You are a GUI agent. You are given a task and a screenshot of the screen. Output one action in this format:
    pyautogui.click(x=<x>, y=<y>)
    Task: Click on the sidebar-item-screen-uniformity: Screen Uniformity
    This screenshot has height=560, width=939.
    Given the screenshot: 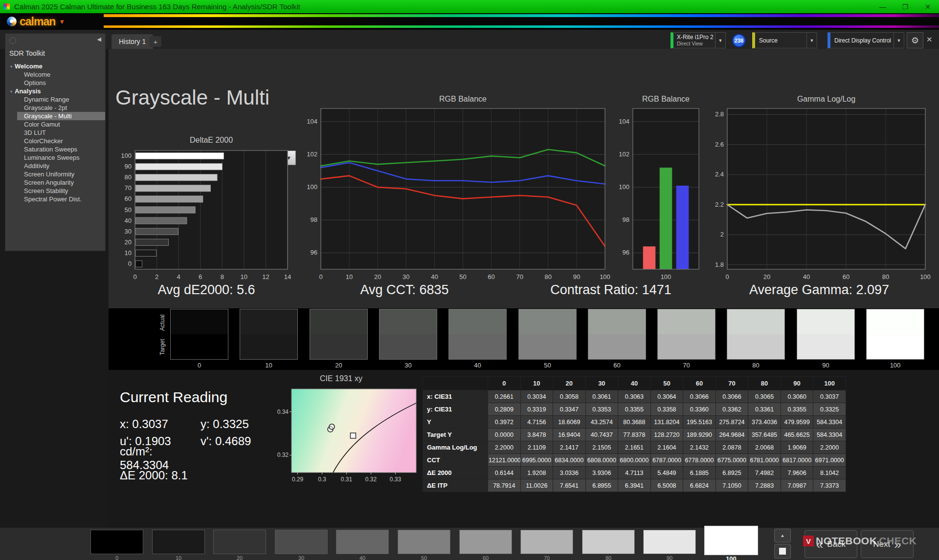 What is the action you would take?
    pyautogui.click(x=61, y=174)
    